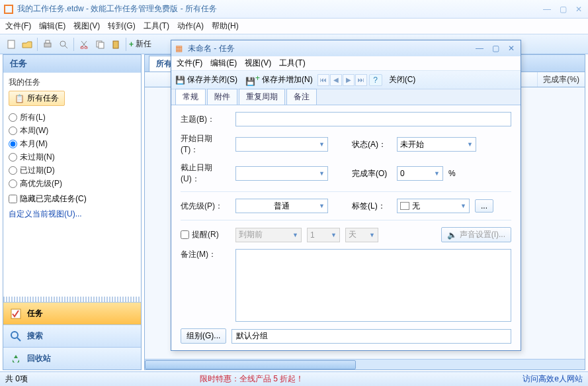 The image size is (588, 386). Describe the element at coordinates (212, 49) in the screenshot. I see `dialog-title: 未命名 - 任务` at that location.